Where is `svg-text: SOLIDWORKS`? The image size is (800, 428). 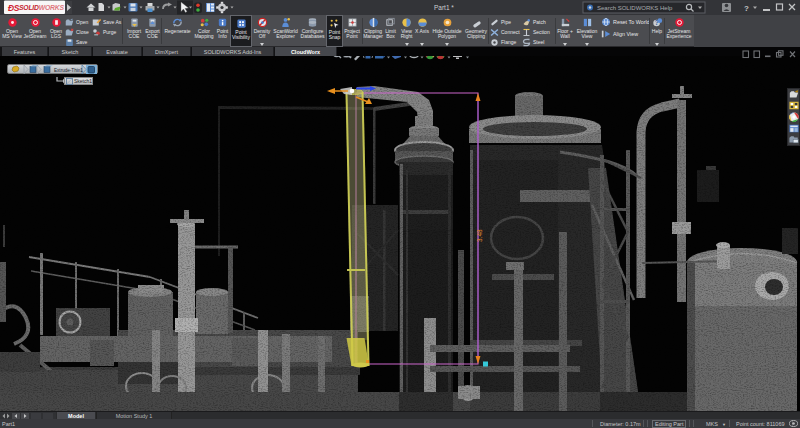
svg-text: SOLIDWORKS is located at coordinates (42, 8).